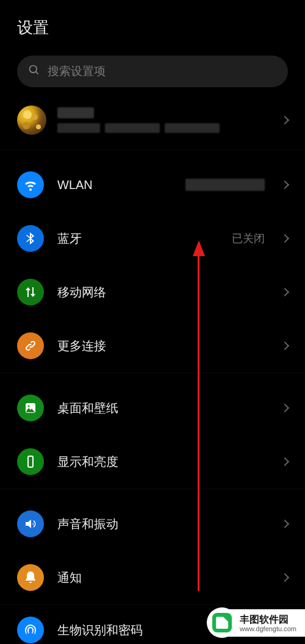 This screenshot has width=305, height=644. I want to click on row-label: 显示和亮度, so click(163, 462).